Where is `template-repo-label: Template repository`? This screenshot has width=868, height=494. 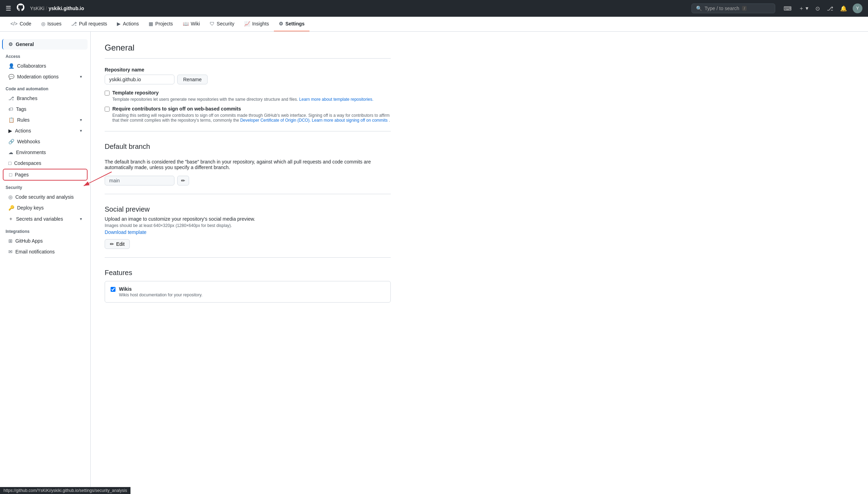
template-repo-label: Template repository is located at coordinates (243, 93).